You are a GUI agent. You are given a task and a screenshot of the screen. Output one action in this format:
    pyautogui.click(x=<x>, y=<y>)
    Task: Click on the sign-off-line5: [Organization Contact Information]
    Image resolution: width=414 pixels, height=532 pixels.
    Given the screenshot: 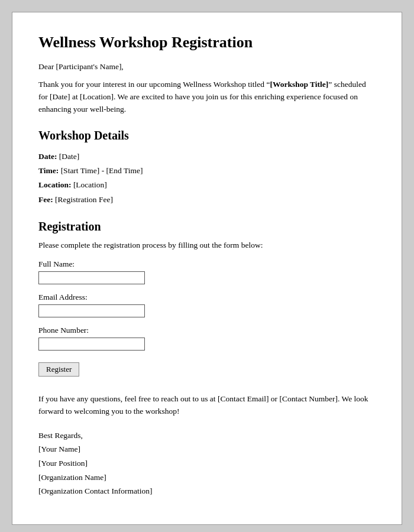 What is the action you would take?
    pyautogui.click(x=207, y=491)
    